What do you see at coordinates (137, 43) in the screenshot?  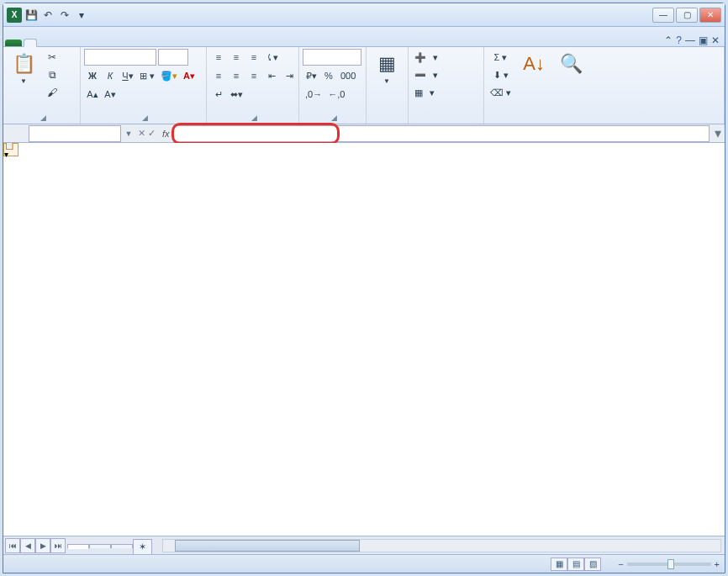 I see `tab-foxit` at bounding box center [137, 43].